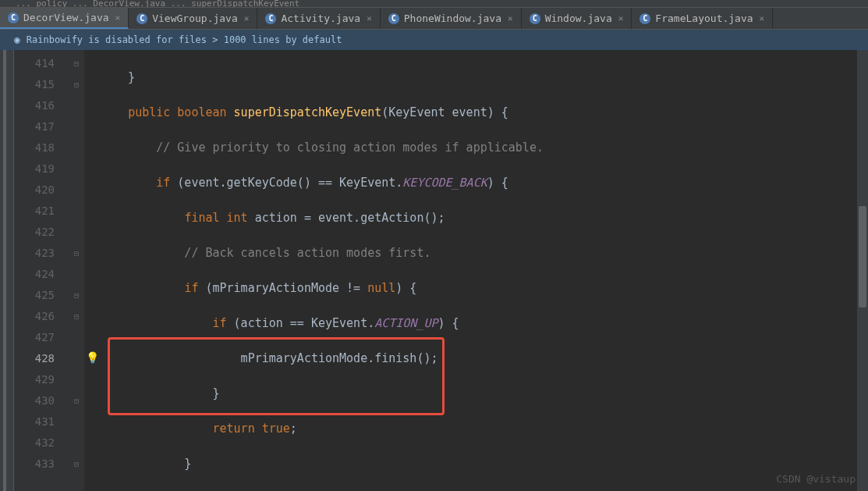 This screenshot has width=868, height=491. Describe the element at coordinates (816, 479) in the screenshot. I see `watermark: CSDN @vistaup` at that location.